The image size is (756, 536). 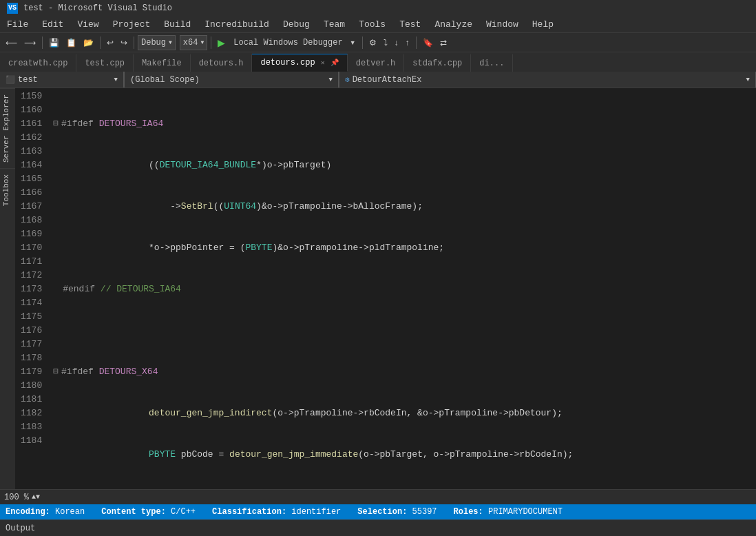 I want to click on platform-dropdown: x64 ▼, so click(x=193, y=43).